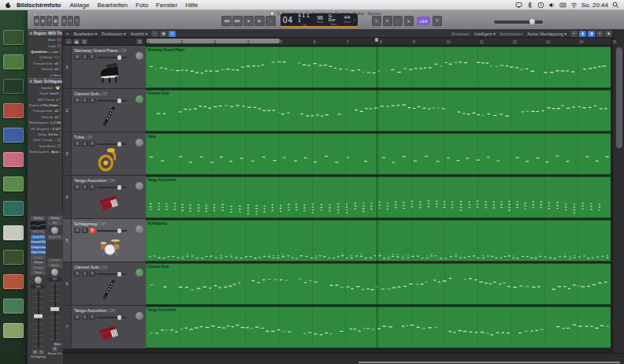 This screenshot has height=364, width=624. Describe the element at coordinates (104, 328) in the screenshot. I see `track-header-7: 7Tango Accordion | OffMSR` at that location.